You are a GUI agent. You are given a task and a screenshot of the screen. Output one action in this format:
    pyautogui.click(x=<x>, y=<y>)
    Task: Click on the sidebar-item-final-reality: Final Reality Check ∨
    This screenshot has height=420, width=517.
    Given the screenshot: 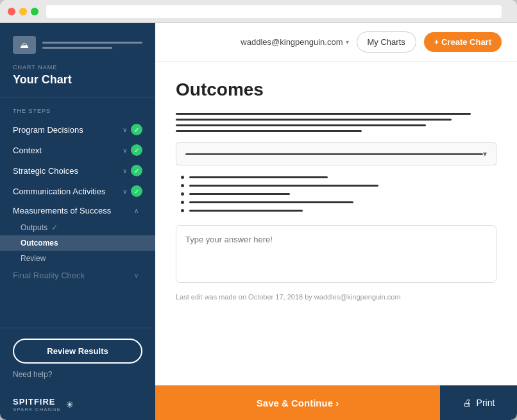 What is the action you would take?
    pyautogui.click(x=78, y=276)
    